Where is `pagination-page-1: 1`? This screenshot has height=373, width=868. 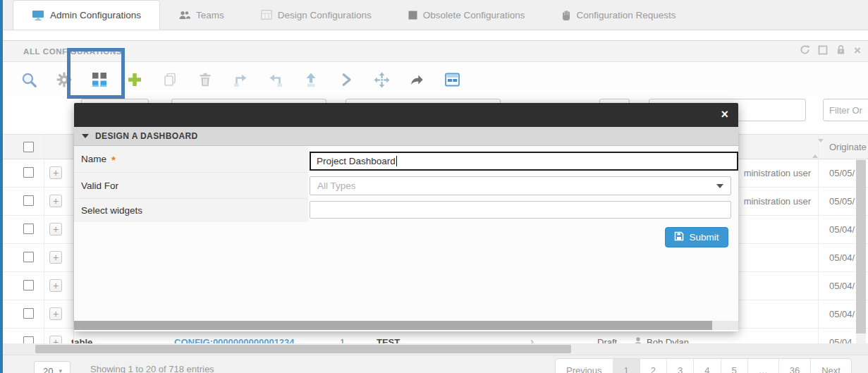
pagination-page-1: 1 is located at coordinates (626, 366).